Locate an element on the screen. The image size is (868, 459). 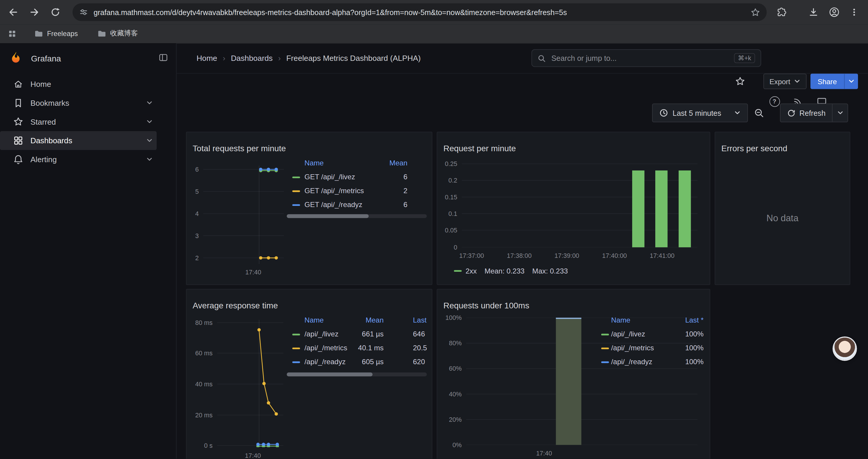
bookmark-item: Freeleaps is located at coordinates (56, 33).